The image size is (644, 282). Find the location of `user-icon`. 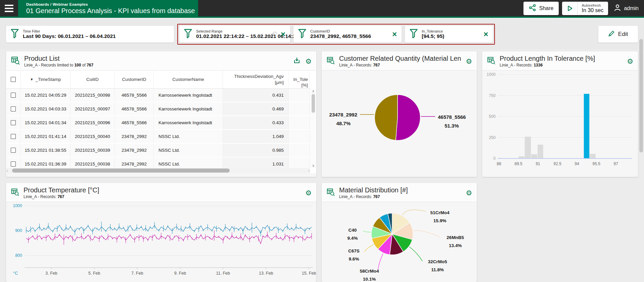

user-icon is located at coordinates (617, 8).